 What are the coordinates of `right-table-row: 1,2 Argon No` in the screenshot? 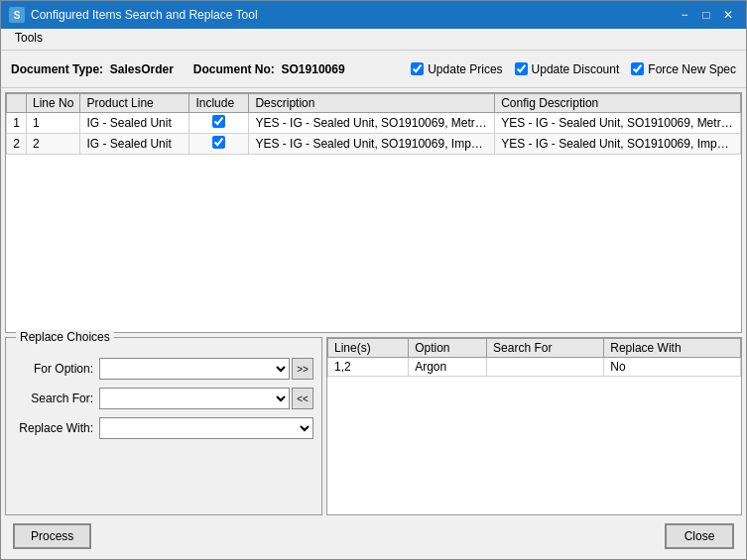 It's located at (535, 367).